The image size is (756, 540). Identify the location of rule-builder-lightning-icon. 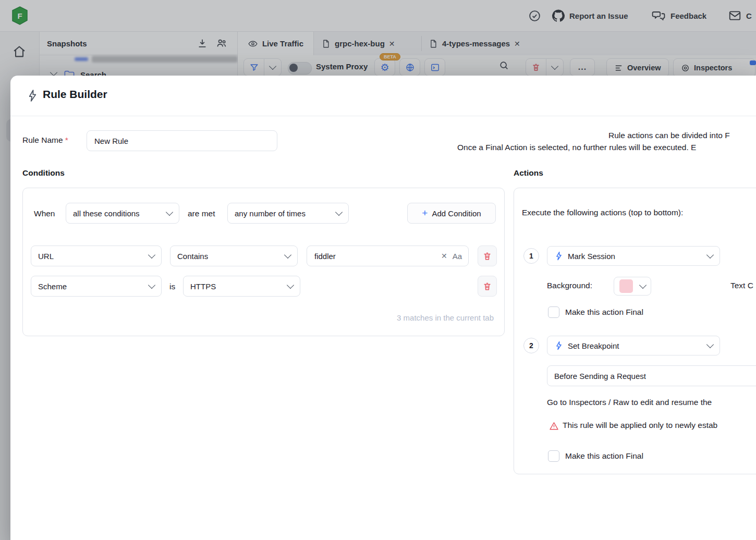
(32, 96).